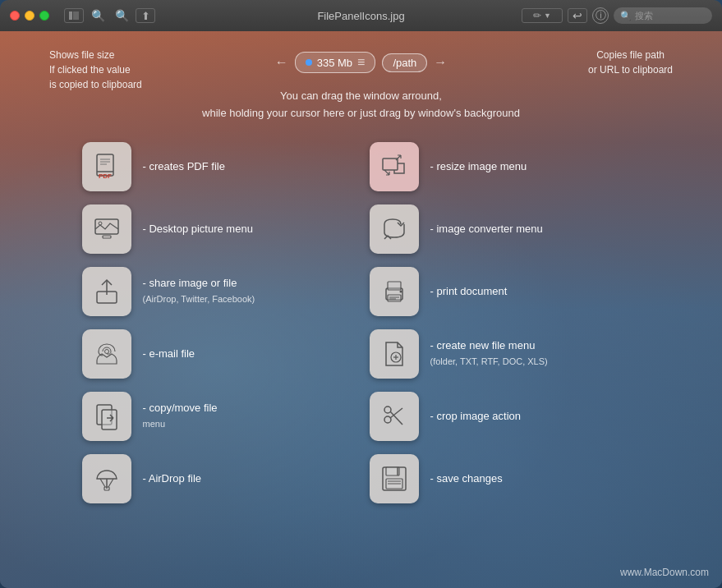 This screenshot has width=722, height=588. Describe the element at coordinates (107, 229) in the screenshot. I see `desktop-icon-box` at that location.